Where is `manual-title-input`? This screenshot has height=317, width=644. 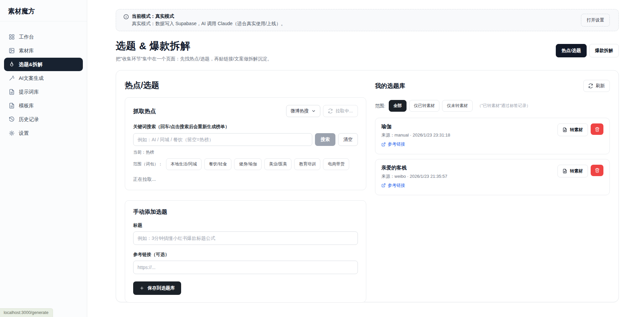 manual-title-input is located at coordinates (246, 238).